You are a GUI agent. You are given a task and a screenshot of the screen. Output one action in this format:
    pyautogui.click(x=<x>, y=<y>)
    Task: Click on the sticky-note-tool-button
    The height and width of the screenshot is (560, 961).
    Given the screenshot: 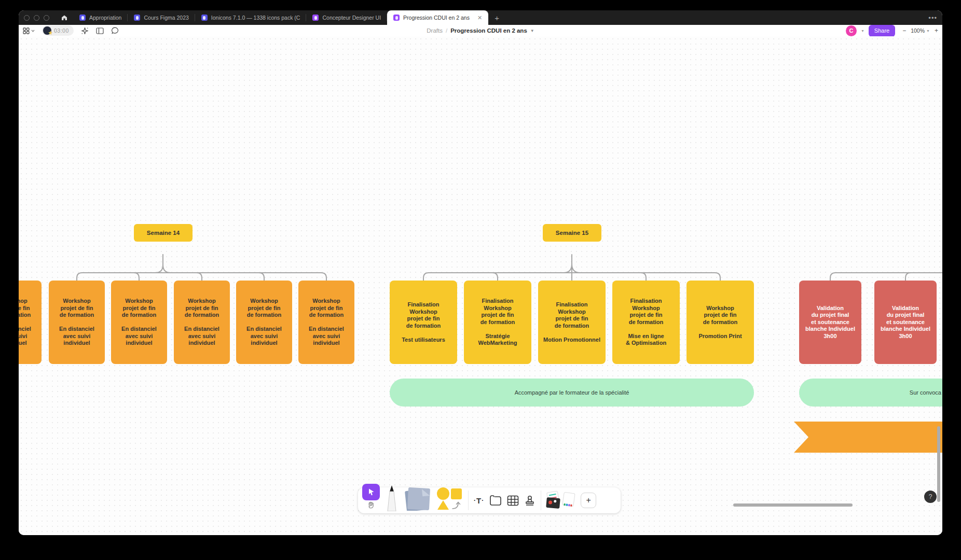 What is the action you would take?
    pyautogui.click(x=417, y=498)
    